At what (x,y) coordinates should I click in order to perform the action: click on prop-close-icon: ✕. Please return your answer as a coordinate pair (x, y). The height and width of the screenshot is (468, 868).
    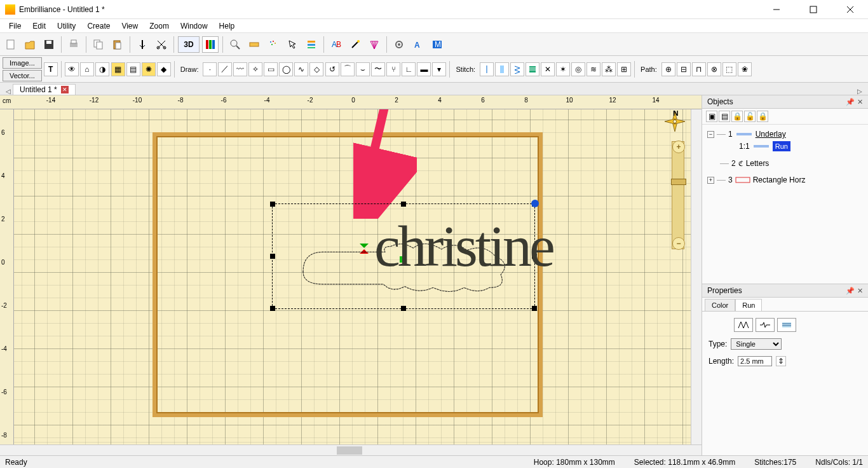
    Looking at the image, I should click on (860, 291).